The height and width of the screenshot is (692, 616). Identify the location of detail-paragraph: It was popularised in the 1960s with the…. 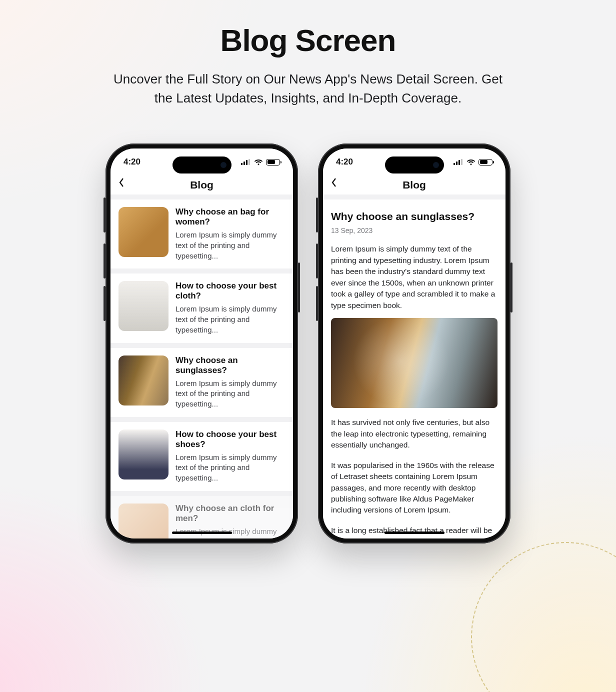
(414, 488).